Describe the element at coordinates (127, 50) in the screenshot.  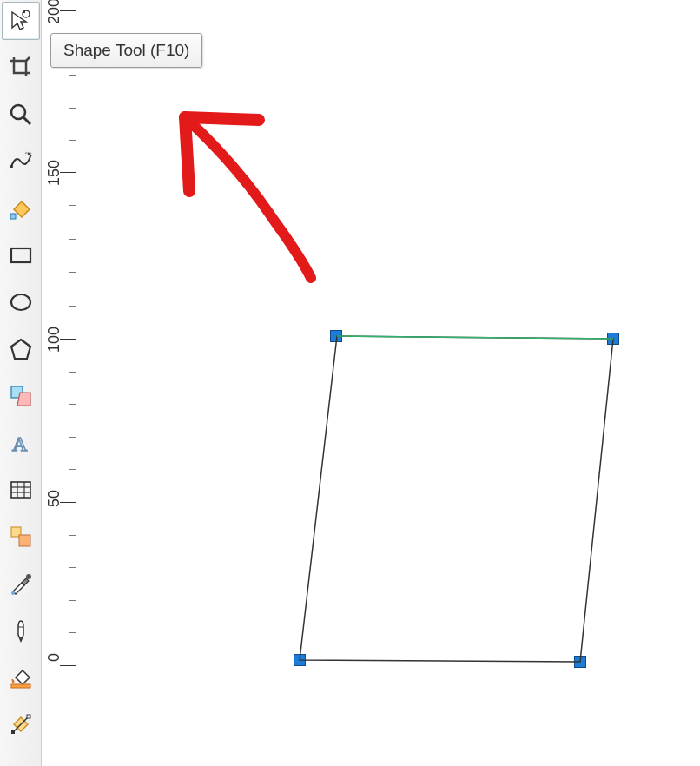
I see `tooltip-text: Shape Tool (F10)` at that location.